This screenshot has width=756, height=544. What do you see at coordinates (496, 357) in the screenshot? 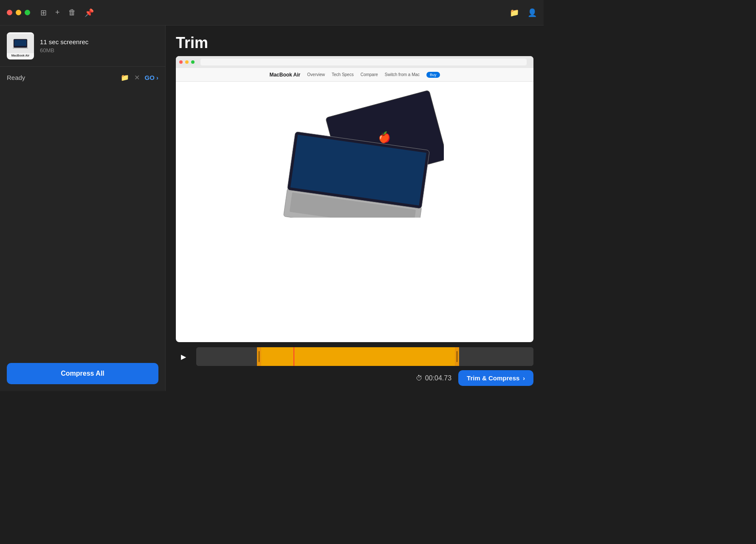
I see `timeline-after` at bounding box center [496, 357].